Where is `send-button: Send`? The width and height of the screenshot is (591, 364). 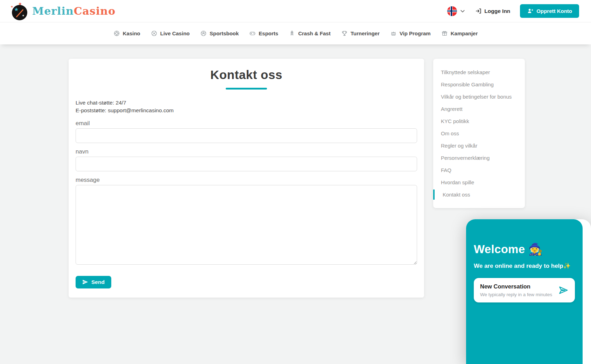
send-button: Send is located at coordinates (93, 282).